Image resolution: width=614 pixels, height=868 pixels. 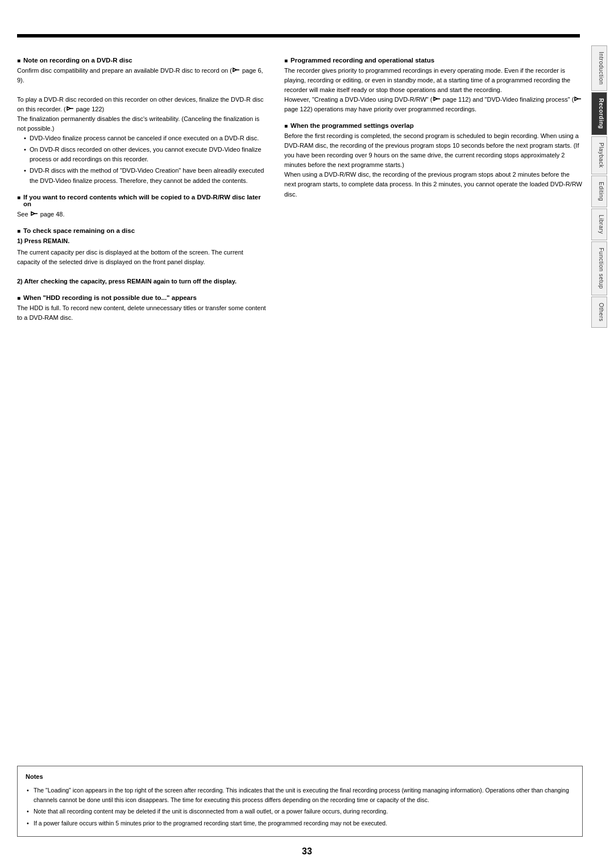 I want to click on tab-editing: Editing, so click(x=599, y=191).